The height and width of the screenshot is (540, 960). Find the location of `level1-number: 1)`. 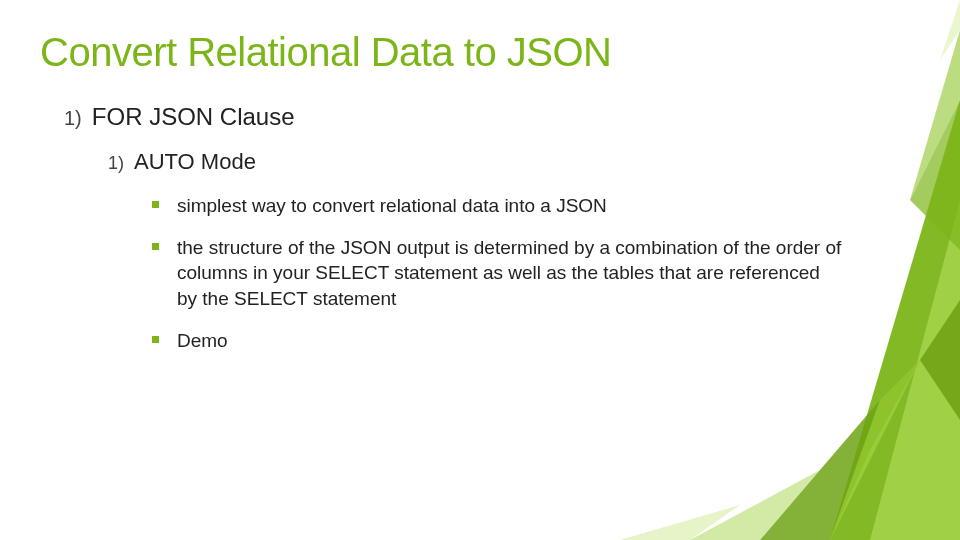

level1-number: 1) is located at coordinates (73, 118).